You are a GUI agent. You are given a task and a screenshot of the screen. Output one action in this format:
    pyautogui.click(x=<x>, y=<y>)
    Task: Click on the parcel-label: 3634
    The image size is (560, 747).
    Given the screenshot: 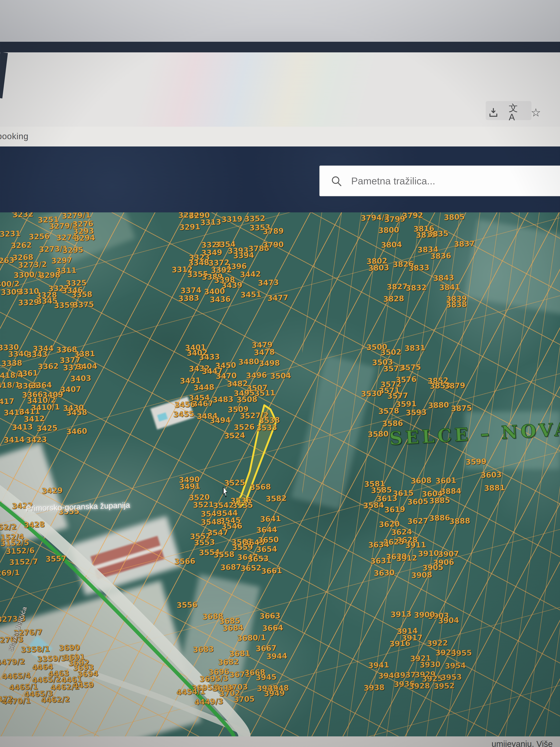 What is the action you would take?
    pyautogui.click(x=379, y=545)
    